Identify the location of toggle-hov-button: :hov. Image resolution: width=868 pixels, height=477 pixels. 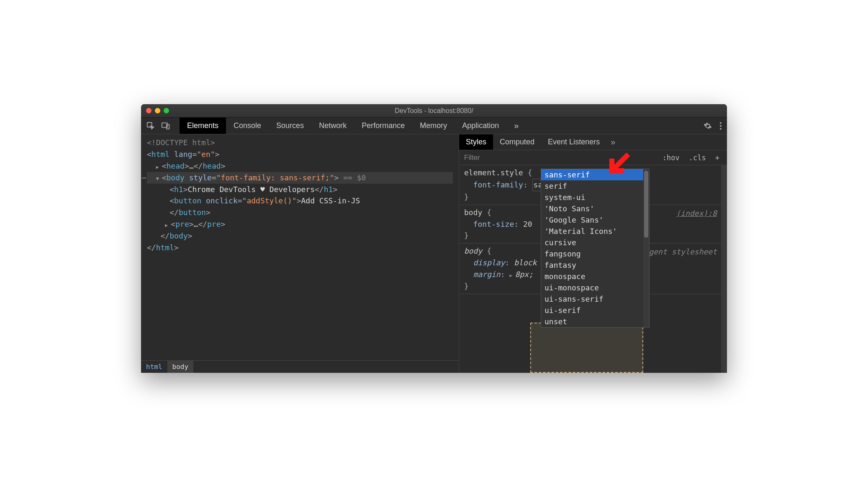
(671, 158).